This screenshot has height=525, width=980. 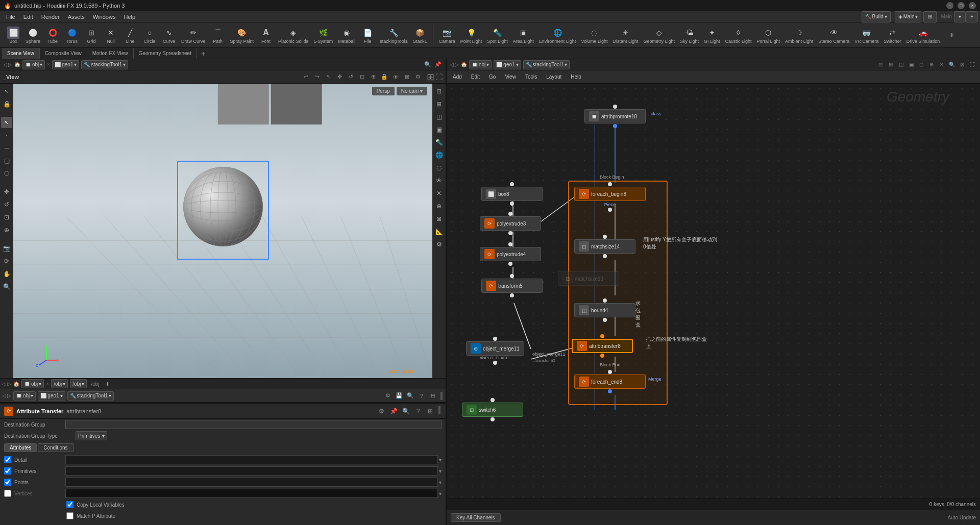 What do you see at coordinates (447, 35) in the screenshot?
I see `tool-camera: 📷Camera` at bounding box center [447, 35].